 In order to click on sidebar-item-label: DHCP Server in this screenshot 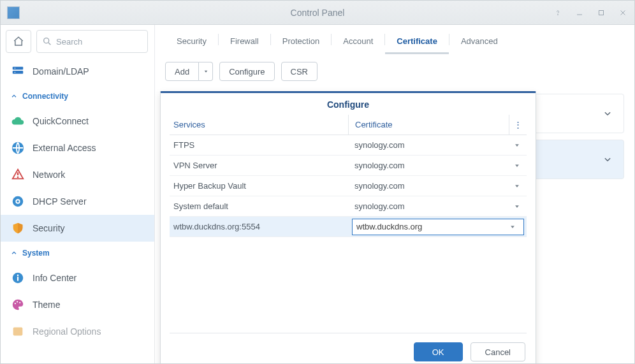, I will do `click(60, 201)`.